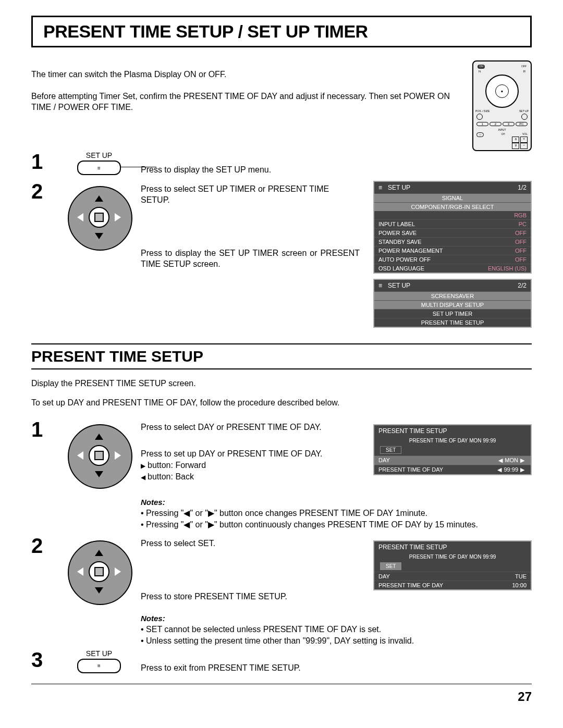  Describe the element at coordinates (44, 546) in the screenshot. I see `step-b2-number: 2` at that location.